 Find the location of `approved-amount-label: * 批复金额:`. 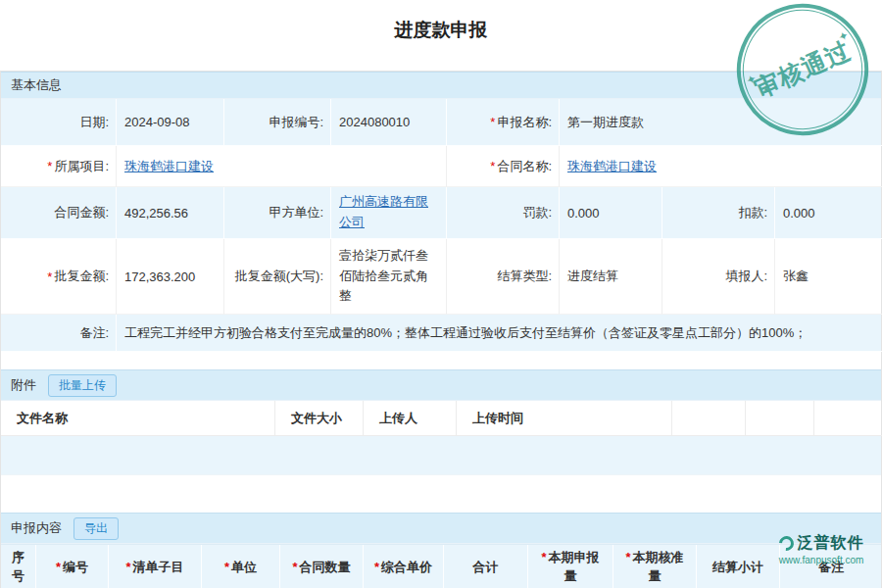

approved-amount-label: * 批复金额: is located at coordinates (59, 276).